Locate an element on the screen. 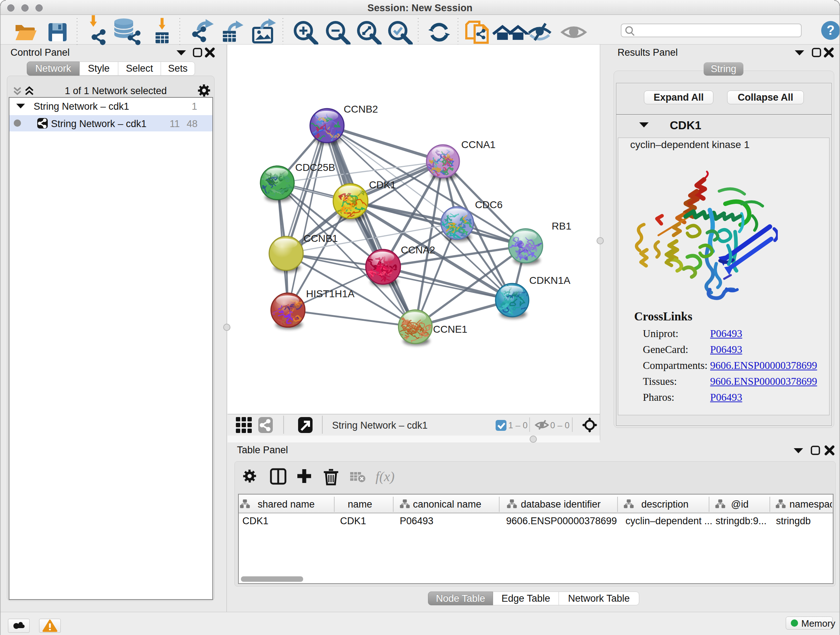  svg-text: CCNE1 is located at coordinates (450, 329).